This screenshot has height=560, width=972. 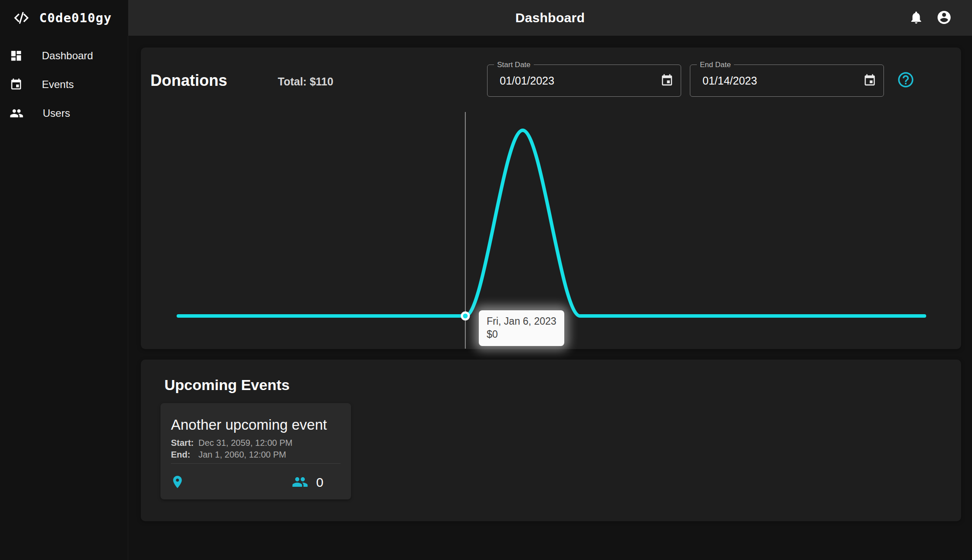 What do you see at coordinates (300, 482) in the screenshot?
I see `people-icon` at bounding box center [300, 482].